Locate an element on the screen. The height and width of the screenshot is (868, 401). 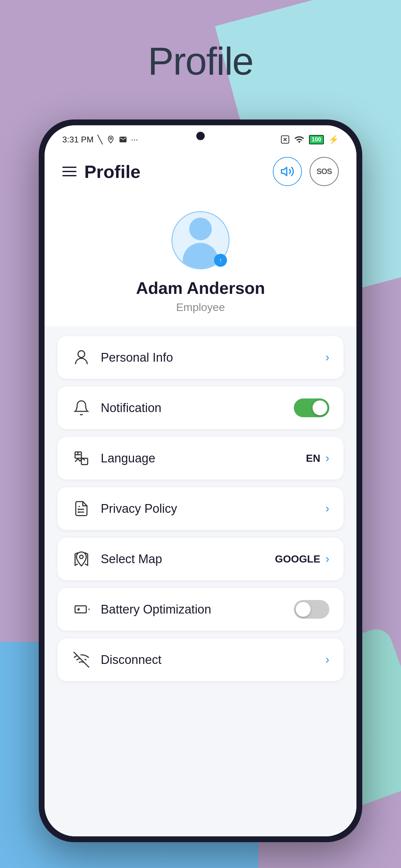
charging-icon: ⚡ is located at coordinates (334, 140).